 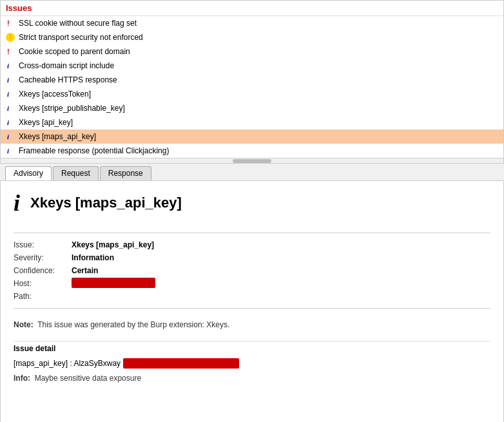 What do you see at coordinates (23, 325) in the screenshot?
I see `note-prefix: Note:` at bounding box center [23, 325].